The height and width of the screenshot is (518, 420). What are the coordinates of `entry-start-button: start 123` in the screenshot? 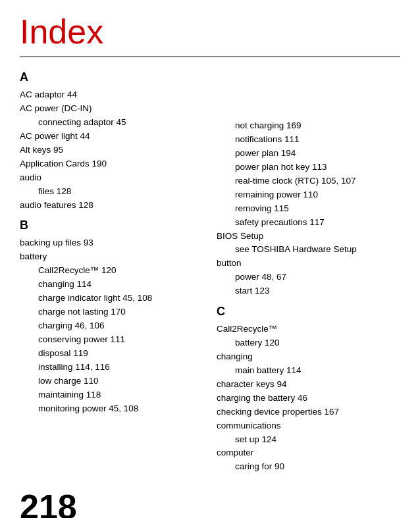 It's located at (308, 291).